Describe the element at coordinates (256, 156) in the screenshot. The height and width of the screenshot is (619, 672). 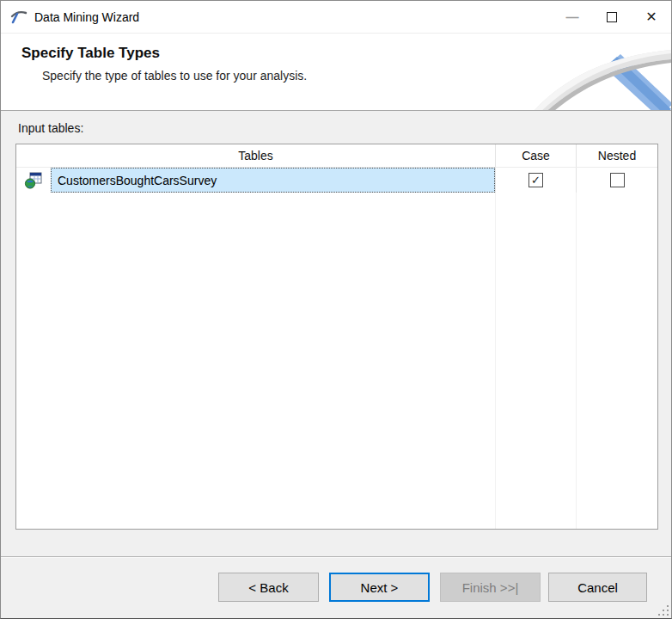
I see `column-header-tables: Tables` at that location.